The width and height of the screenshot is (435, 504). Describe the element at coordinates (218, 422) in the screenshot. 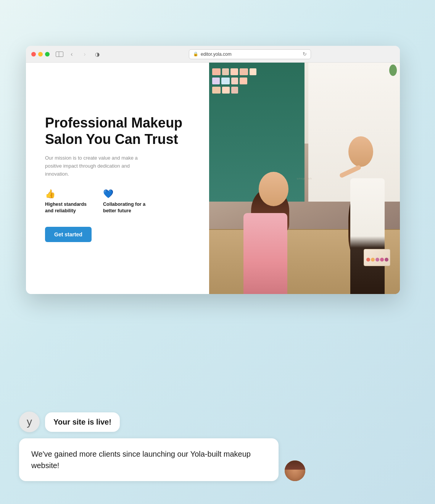

I see `site-live-row: y Your site is live!` at that location.